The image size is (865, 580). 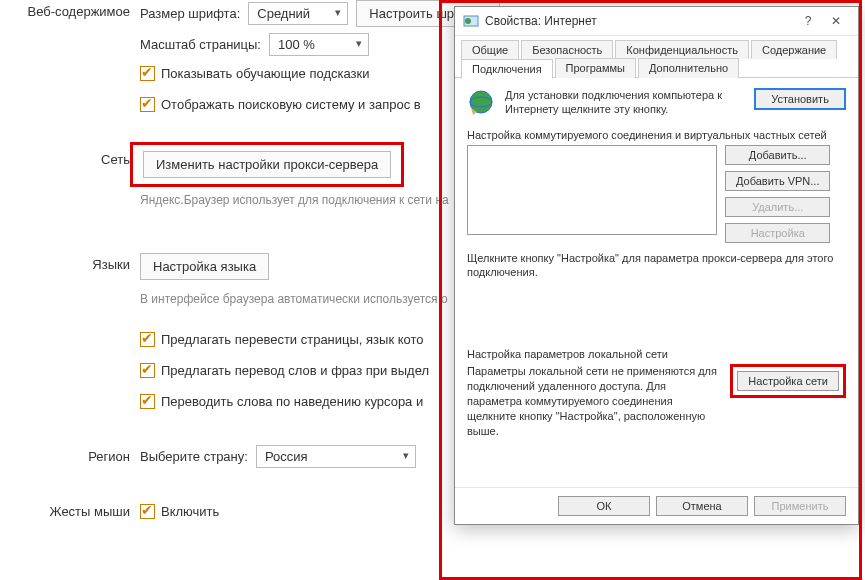 I want to click on zoom-select: 100 %, so click(x=319, y=44).